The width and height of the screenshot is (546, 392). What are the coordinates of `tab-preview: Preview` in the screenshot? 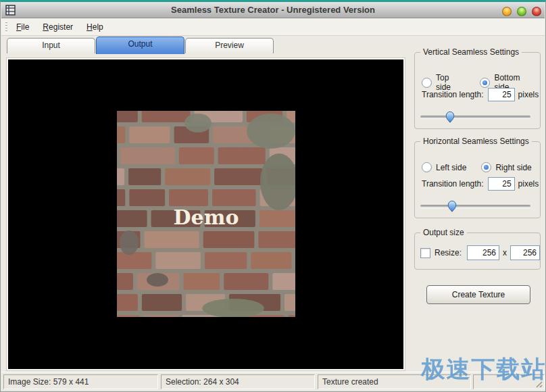 It's located at (230, 46).